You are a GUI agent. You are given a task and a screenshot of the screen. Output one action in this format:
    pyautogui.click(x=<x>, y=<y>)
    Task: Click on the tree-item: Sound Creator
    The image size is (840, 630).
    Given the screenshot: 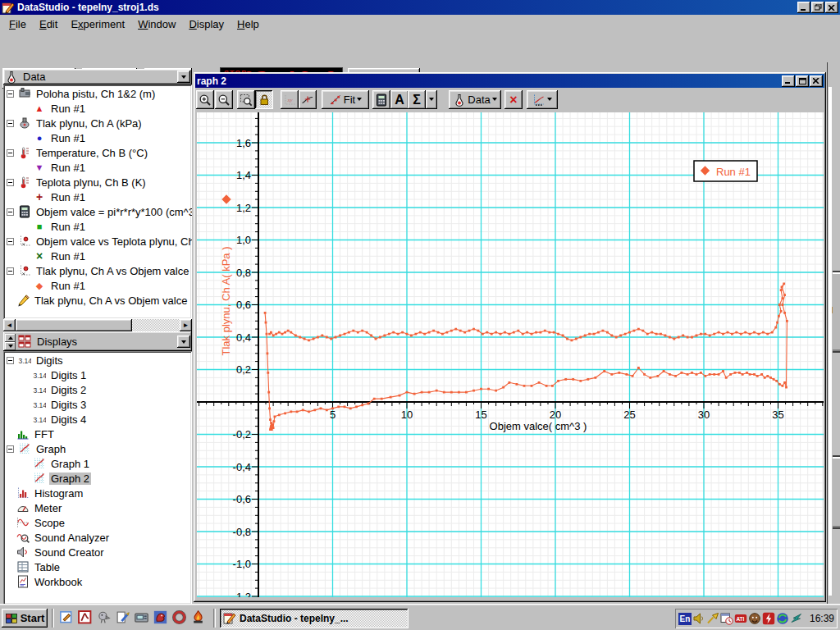 What is the action you would take?
    pyautogui.click(x=98, y=552)
    